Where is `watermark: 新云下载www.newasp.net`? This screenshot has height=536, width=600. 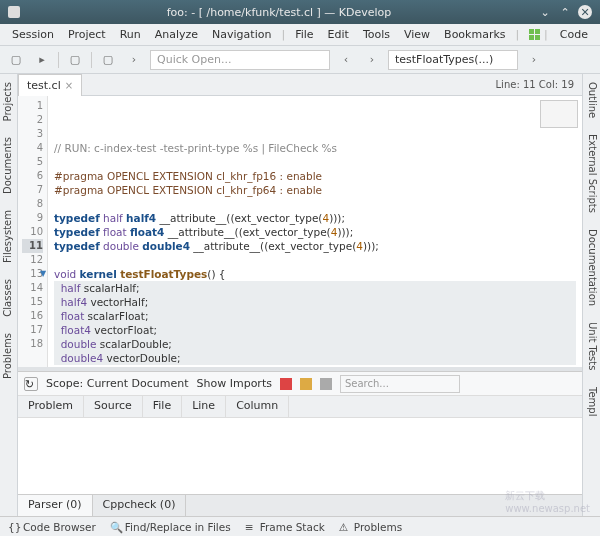
watermark: 新云下载www.newasp.net is located at coordinates (548, 502).